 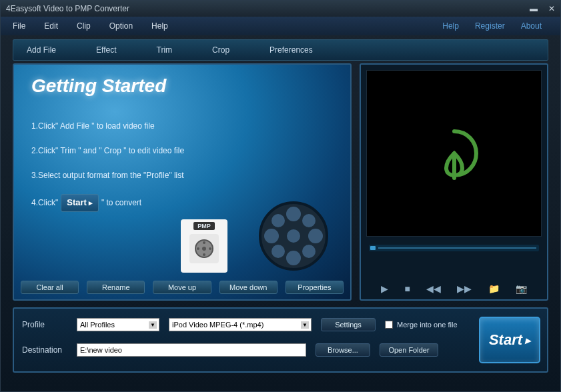 What do you see at coordinates (108, 203) in the screenshot?
I see `gs-step-4: 4.Click" Start " to convert` at bounding box center [108, 203].